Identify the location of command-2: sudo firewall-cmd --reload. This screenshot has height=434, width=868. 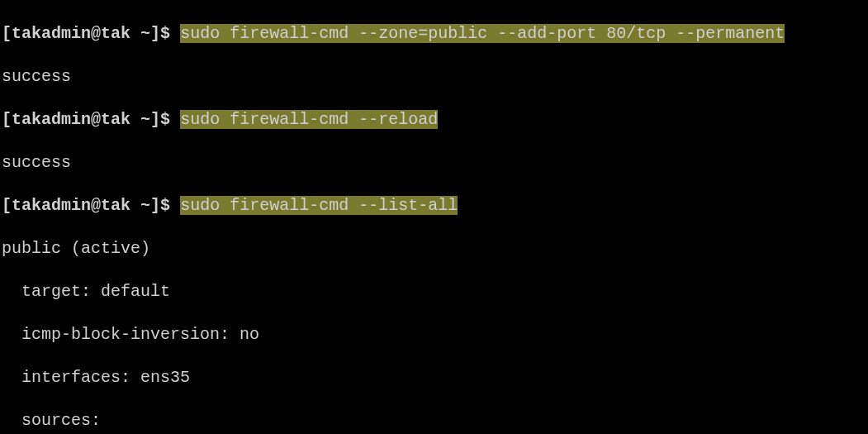
(309, 119).